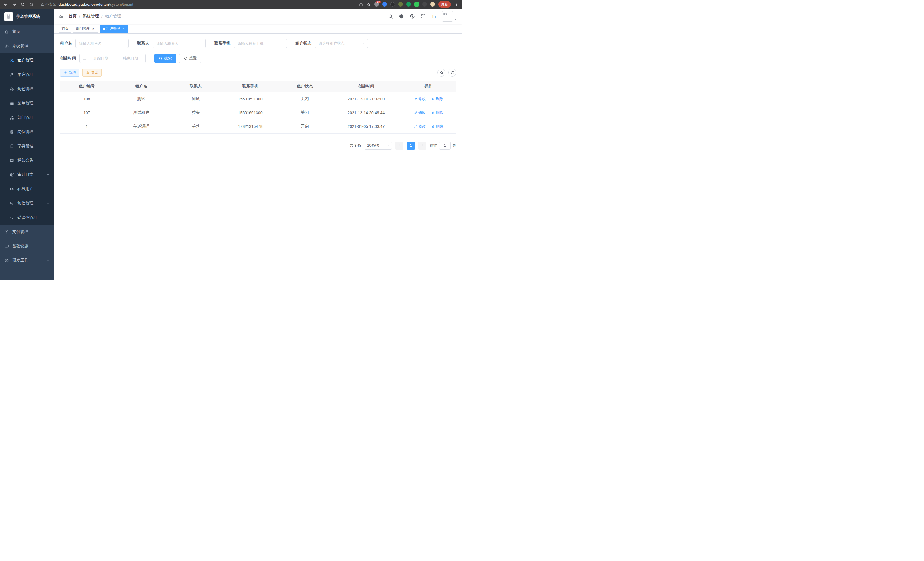 The width and height of the screenshot is (924, 561). Describe the element at coordinates (422, 146) in the screenshot. I see `next-page-button` at that location.